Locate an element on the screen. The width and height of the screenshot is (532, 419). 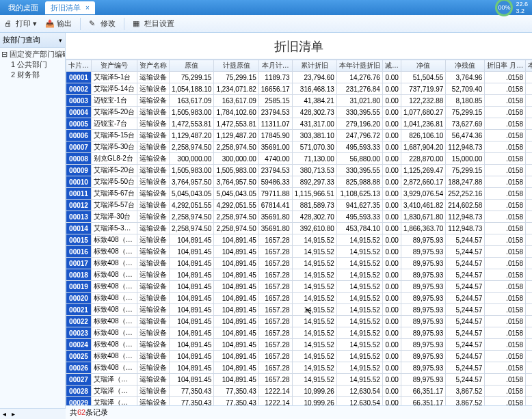
table-row: 00020标致408（…运输设备104,891.45104,891.451657… is located at coordinates (300, 298).